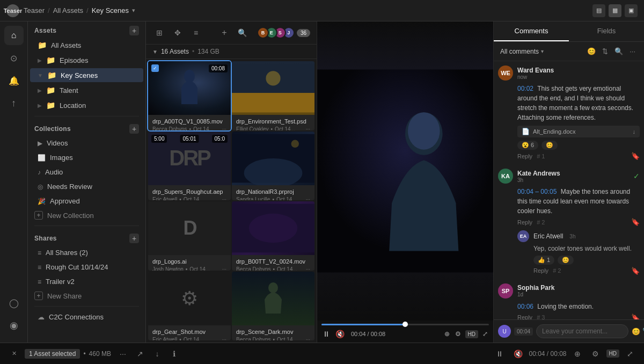  Describe the element at coordinates (599, 11) in the screenshot. I see `view-toggle-1: ▤` at that location.